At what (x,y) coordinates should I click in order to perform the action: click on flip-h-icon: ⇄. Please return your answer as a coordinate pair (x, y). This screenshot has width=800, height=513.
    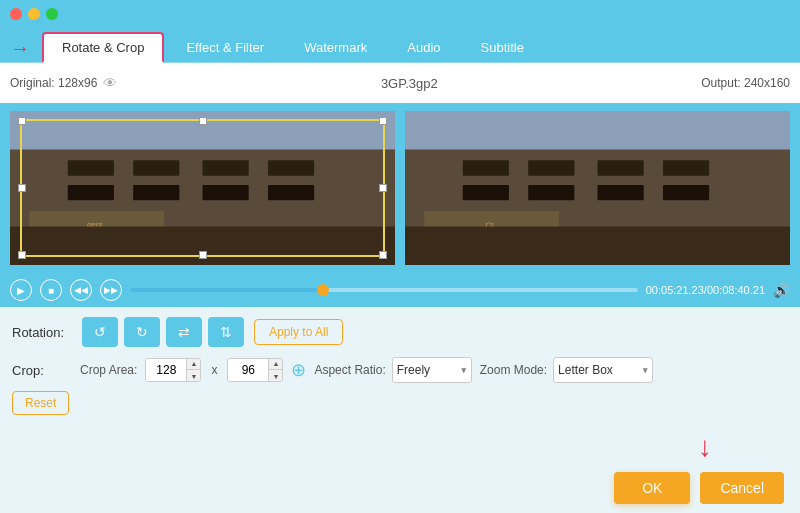
    Looking at the image, I should click on (184, 332).